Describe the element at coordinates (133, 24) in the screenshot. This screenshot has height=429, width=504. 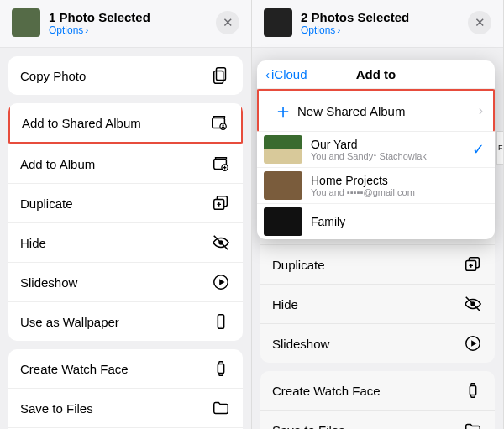
I see `header-text: 1 Photo Selected Options ›` at that location.